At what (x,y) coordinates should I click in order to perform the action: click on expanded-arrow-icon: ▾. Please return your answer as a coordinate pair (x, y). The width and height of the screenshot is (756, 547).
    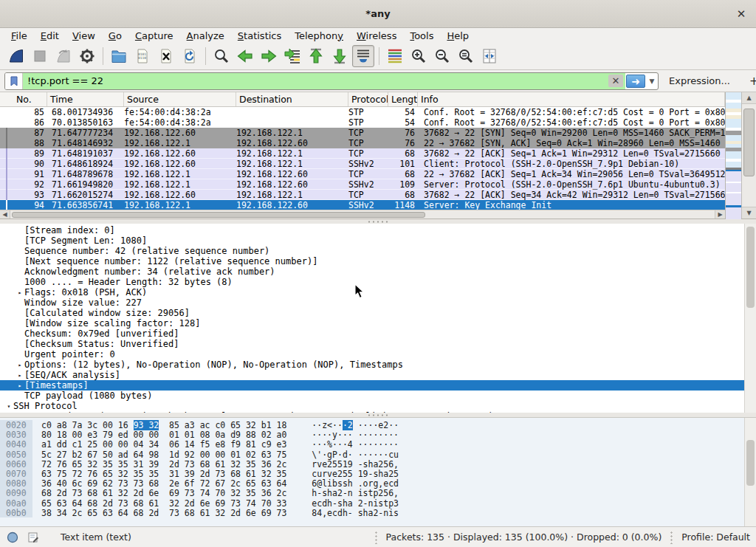
    Looking at the image, I should click on (9, 406).